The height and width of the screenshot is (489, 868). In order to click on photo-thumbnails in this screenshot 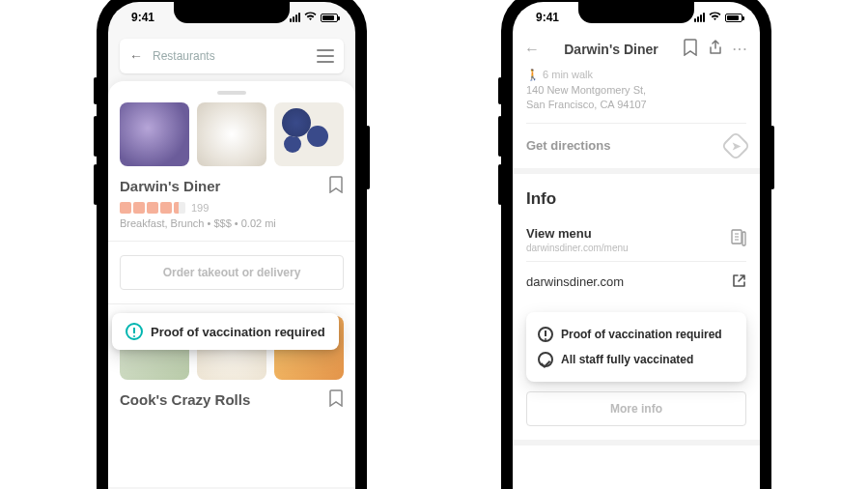, I will do `click(232, 134)`.